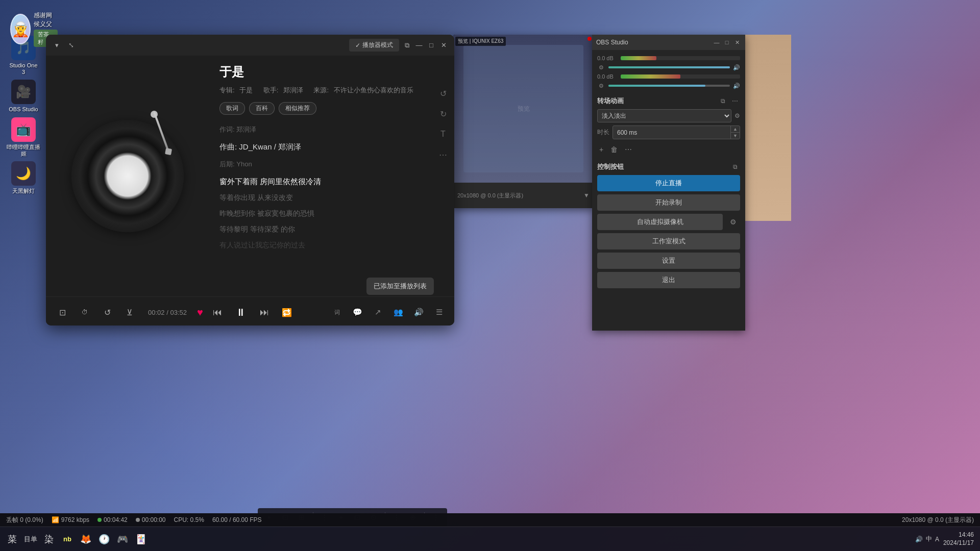 Image resolution: width=980 pixels, height=551 pixels. I want to click on stream-settings-btn: ▼, so click(586, 195).